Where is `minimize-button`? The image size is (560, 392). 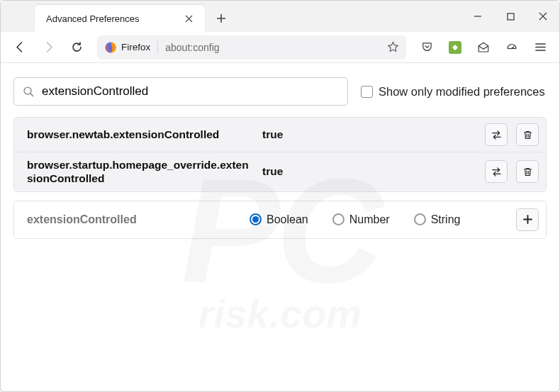
minimize-button is located at coordinates (478, 16).